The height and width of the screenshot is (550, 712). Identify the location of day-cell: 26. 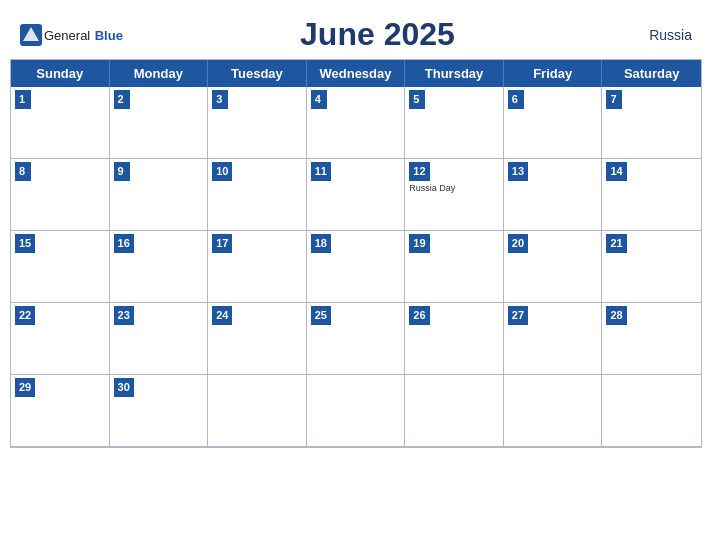
(454, 339).